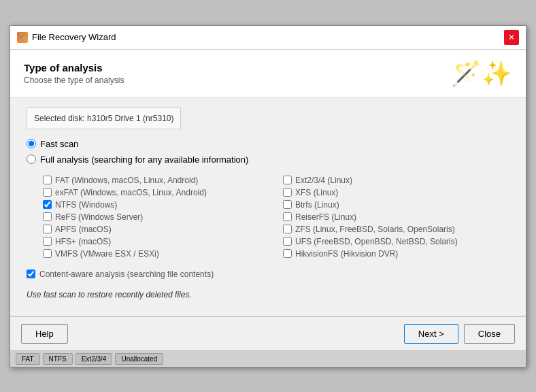 This screenshot has height=392, width=536. What do you see at coordinates (268, 333) in the screenshot?
I see `button-bar: Help Next > Close` at bounding box center [268, 333].